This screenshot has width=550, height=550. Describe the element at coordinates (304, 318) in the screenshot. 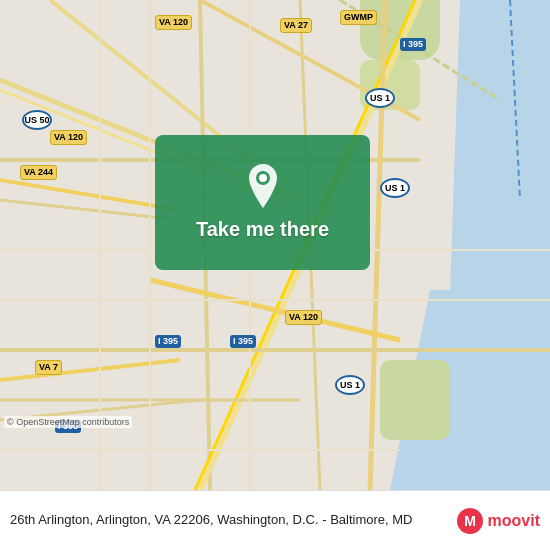

I see `highway-label-va120-bottom: VA 120` at that location.